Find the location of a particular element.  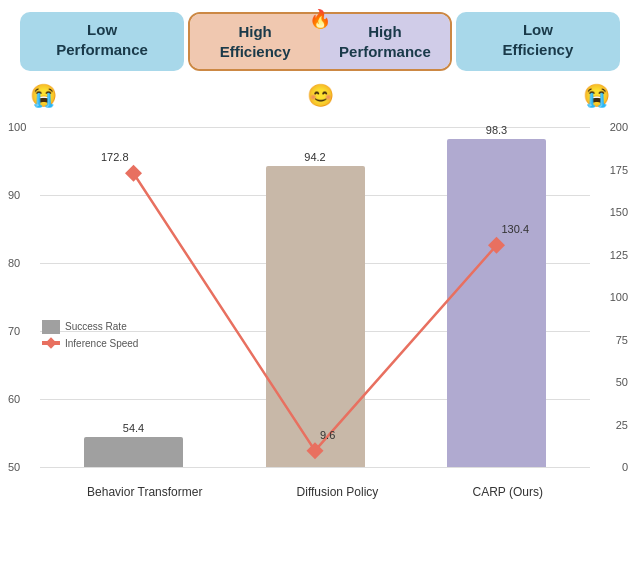

y-right-tick: 200 is located at coordinates (619, 127).